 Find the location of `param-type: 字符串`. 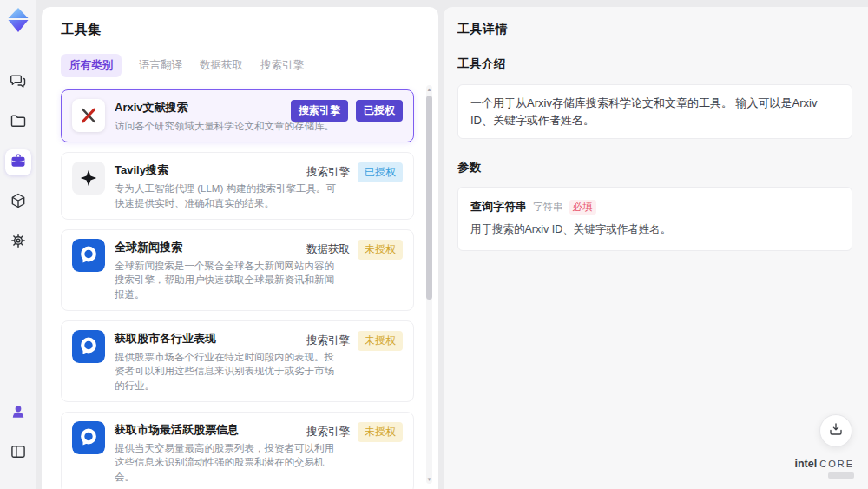

param-type: 字符串 is located at coordinates (549, 207).